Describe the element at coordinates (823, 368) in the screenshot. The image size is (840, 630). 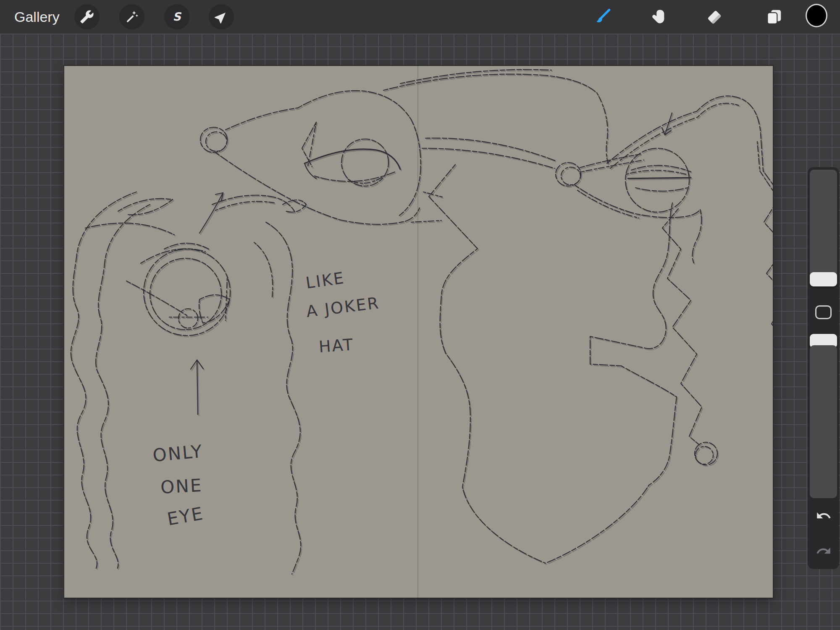
I see `side-toolbar` at that location.